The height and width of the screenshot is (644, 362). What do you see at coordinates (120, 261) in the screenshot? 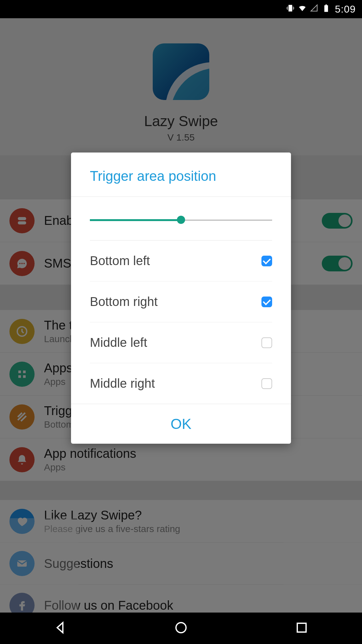
I see `option-label: Bottom left` at bounding box center [120, 261].